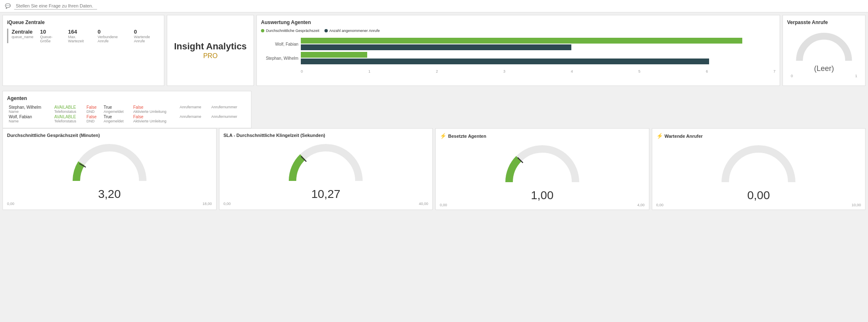 This screenshot has height=322, width=868. Describe the element at coordinates (824, 53) in the screenshot. I see `verpasste-content: (Leer) 0 1` at that location.